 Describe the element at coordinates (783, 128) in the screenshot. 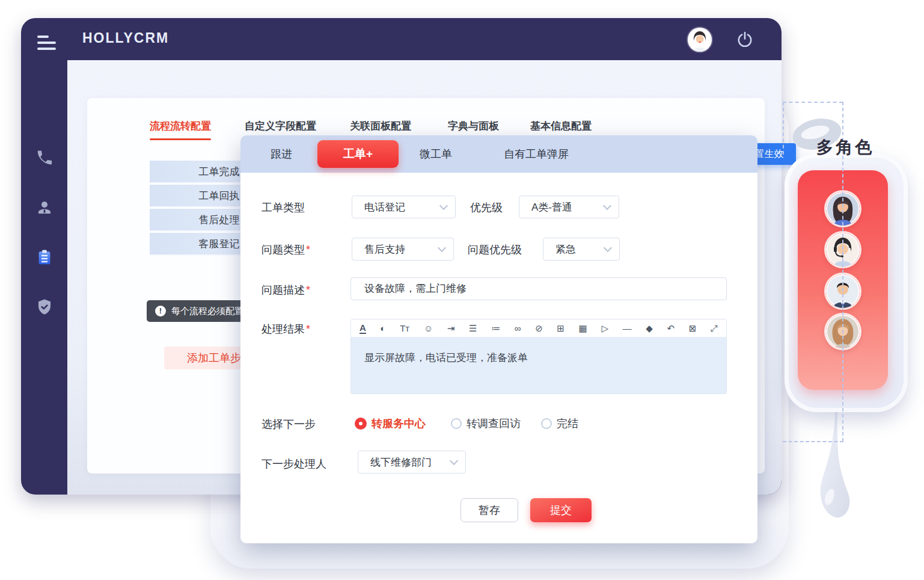

I see `dashed-line-left` at that location.